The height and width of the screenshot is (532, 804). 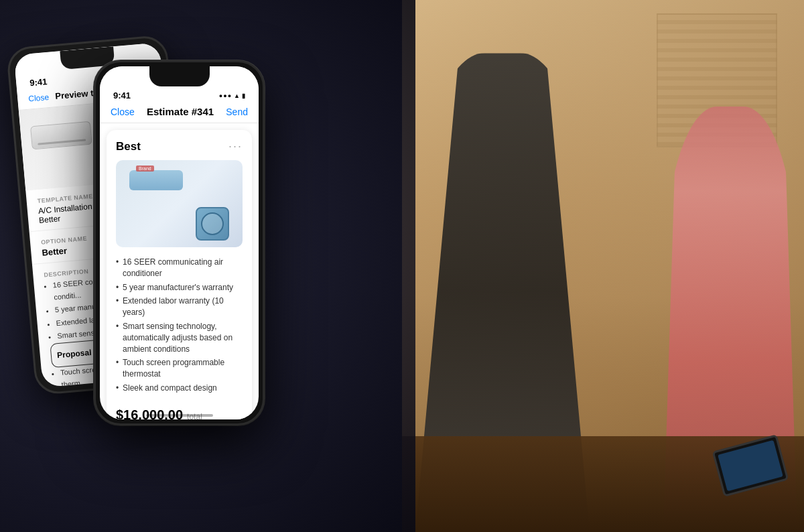 What do you see at coordinates (225, 96) in the screenshot?
I see `front-signal-icon: ●●●` at bounding box center [225, 96].